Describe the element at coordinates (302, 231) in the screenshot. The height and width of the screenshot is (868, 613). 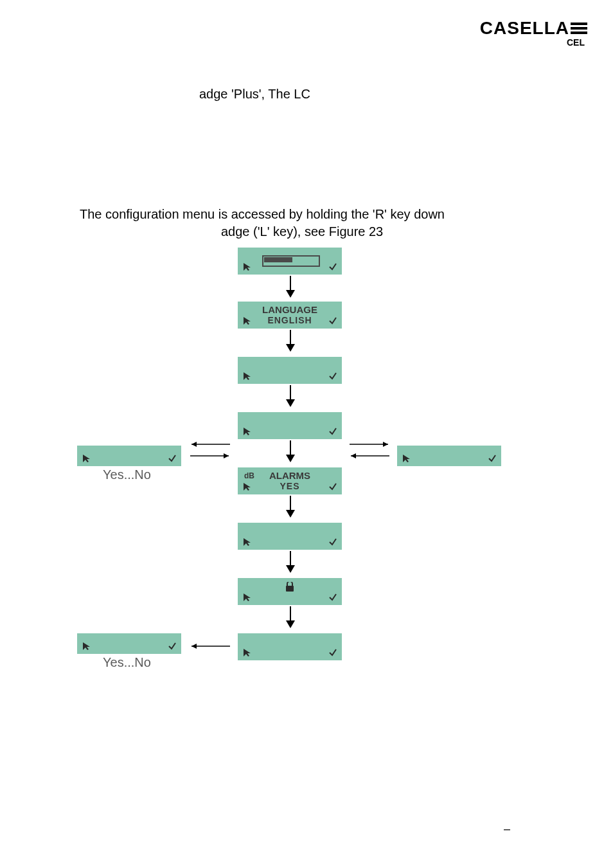
I see `para-line2: adge ('L' key), see Figure 23` at that location.